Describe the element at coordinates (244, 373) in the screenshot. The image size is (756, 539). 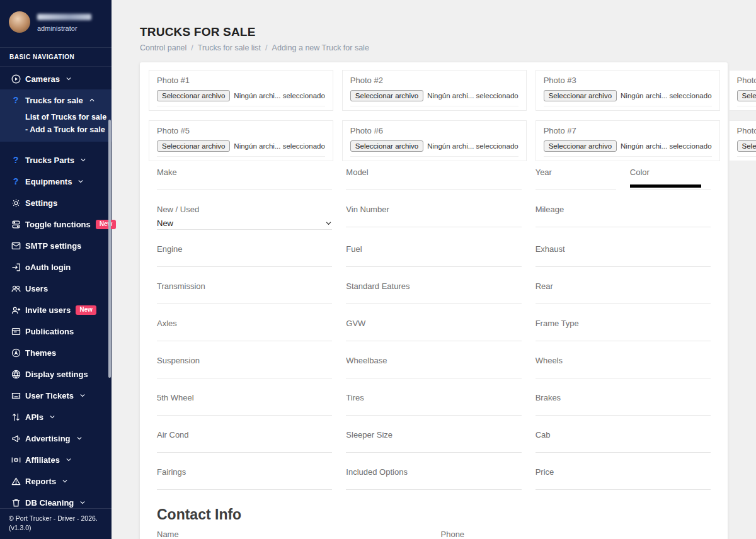
I see `input-suspension` at that location.